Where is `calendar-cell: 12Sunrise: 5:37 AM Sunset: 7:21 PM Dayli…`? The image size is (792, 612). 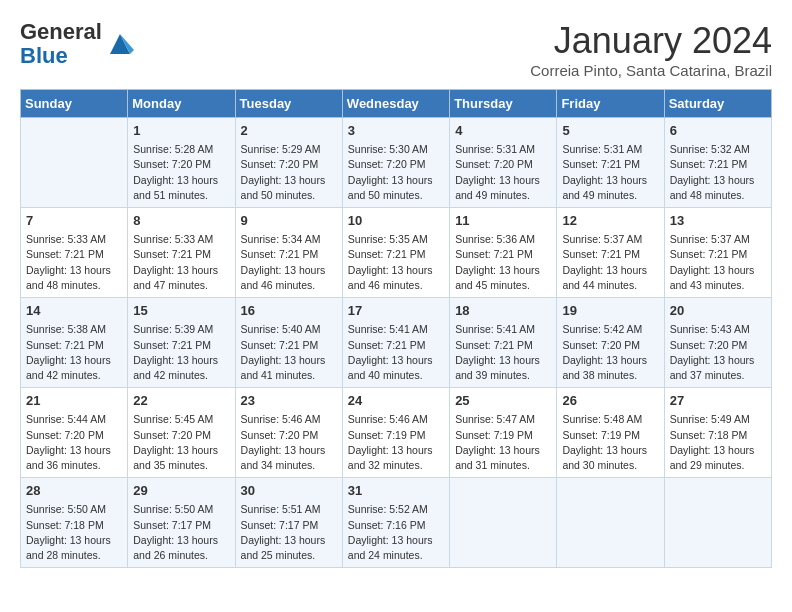
calendar-cell: 12Sunrise: 5:37 AM Sunset: 7:21 PM Dayli… is located at coordinates (610, 253).